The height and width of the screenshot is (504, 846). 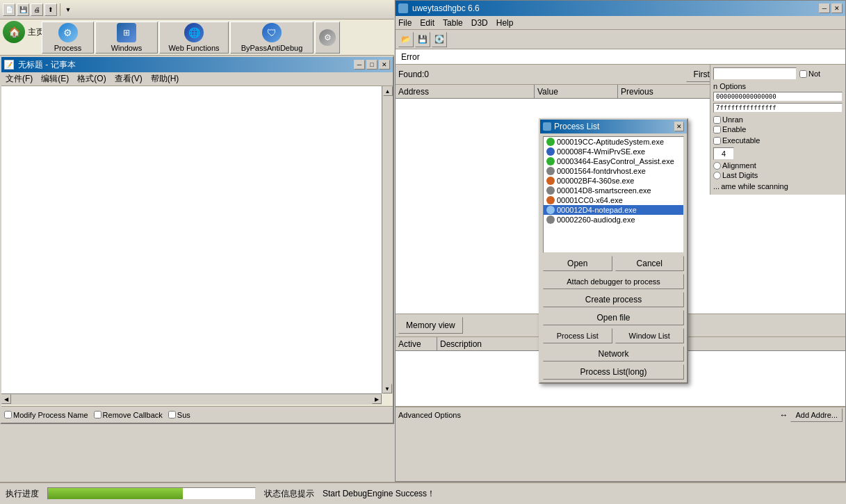 What do you see at coordinates (613, 282) in the screenshot?
I see `attach-debugger-button: Attach debugger to process` at bounding box center [613, 282].